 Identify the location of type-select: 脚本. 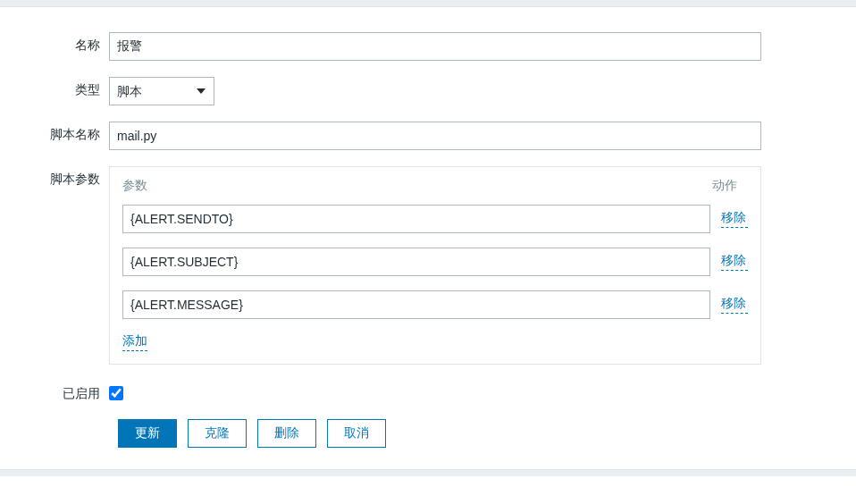
(162, 91).